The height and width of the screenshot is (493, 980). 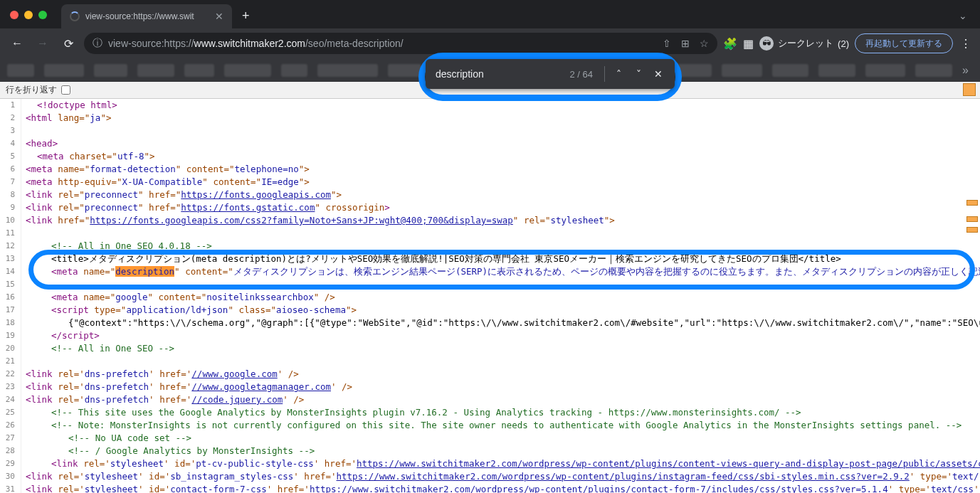 I want to click on line-number: 22, so click(x=11, y=374).